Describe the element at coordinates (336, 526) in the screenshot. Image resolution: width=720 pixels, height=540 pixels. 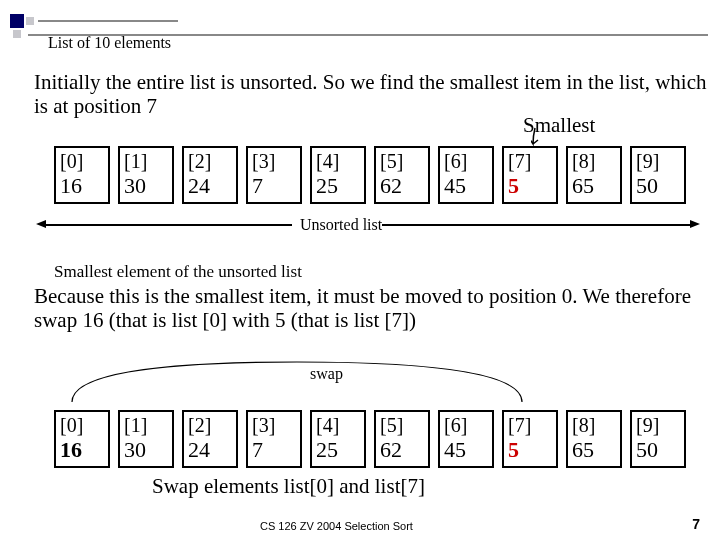
I see `footer-text: CS 126 ZV 2004 Selection Sort` at that location.